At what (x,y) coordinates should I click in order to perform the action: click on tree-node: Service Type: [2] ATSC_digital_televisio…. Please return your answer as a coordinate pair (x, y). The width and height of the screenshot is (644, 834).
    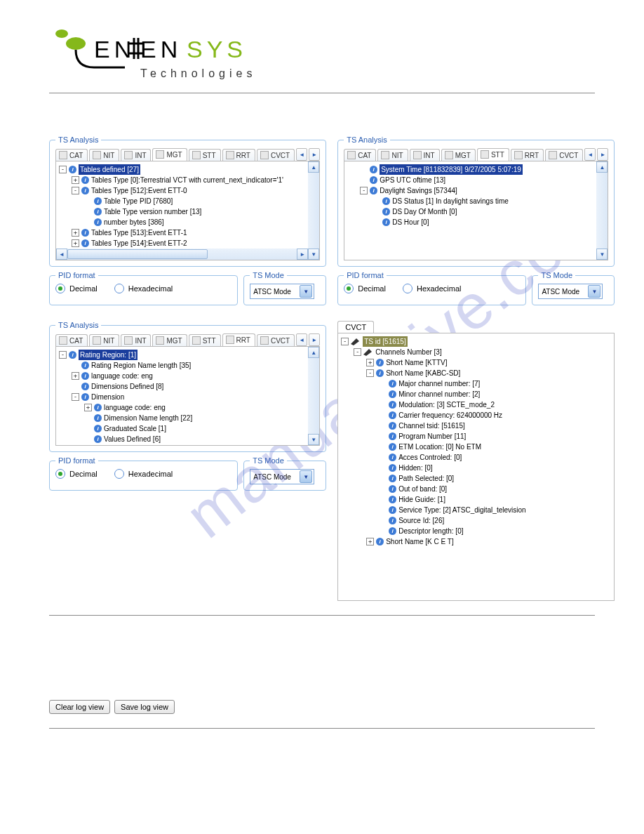
    Looking at the image, I should click on (462, 510).